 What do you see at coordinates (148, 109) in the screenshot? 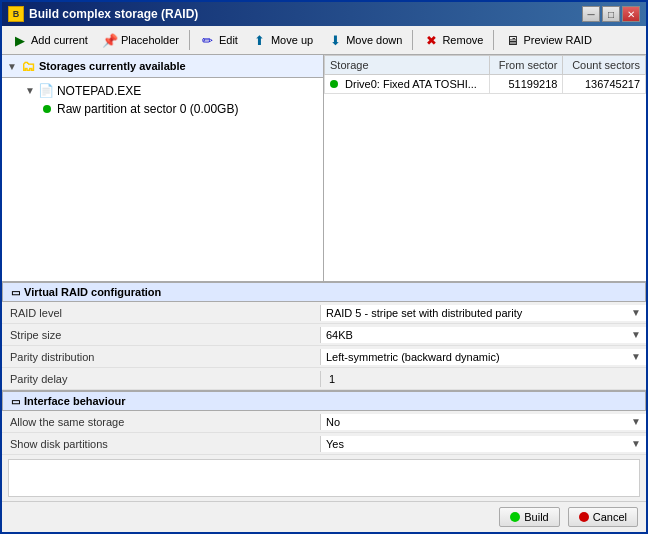
I see `partition-label: Raw partition at sector 0 (0.00GB)` at bounding box center [148, 109].